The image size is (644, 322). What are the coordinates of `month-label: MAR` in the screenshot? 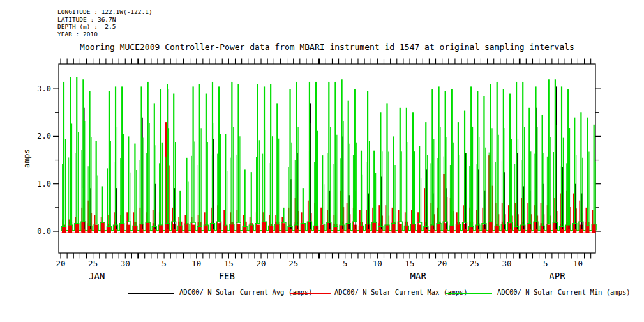 It's located at (419, 276).